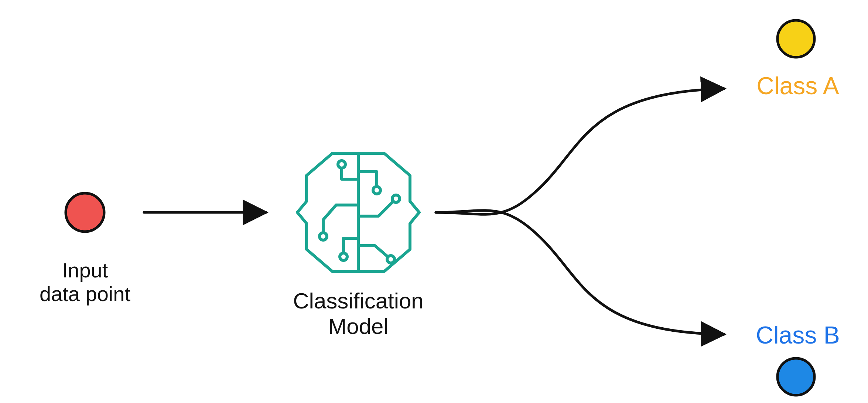 This screenshot has height=403, width=868. What do you see at coordinates (85, 270) in the screenshot?
I see `input-label-line1: Input` at bounding box center [85, 270].